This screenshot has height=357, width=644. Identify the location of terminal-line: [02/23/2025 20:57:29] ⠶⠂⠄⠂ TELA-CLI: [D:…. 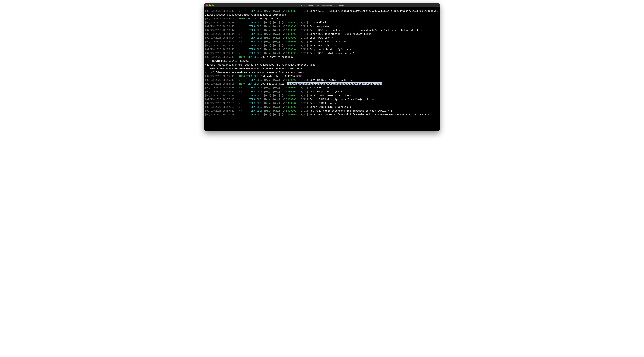
(322, 114).